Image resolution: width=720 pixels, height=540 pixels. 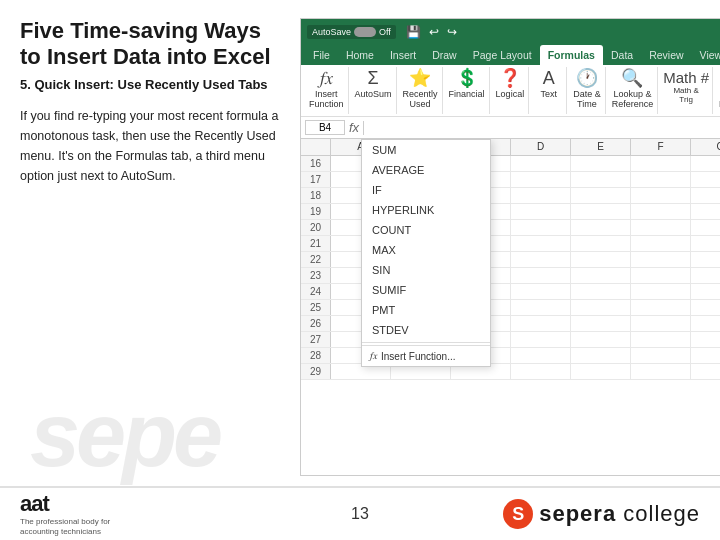 I want to click on dropdown-average: AVERAGE, so click(x=426, y=170).